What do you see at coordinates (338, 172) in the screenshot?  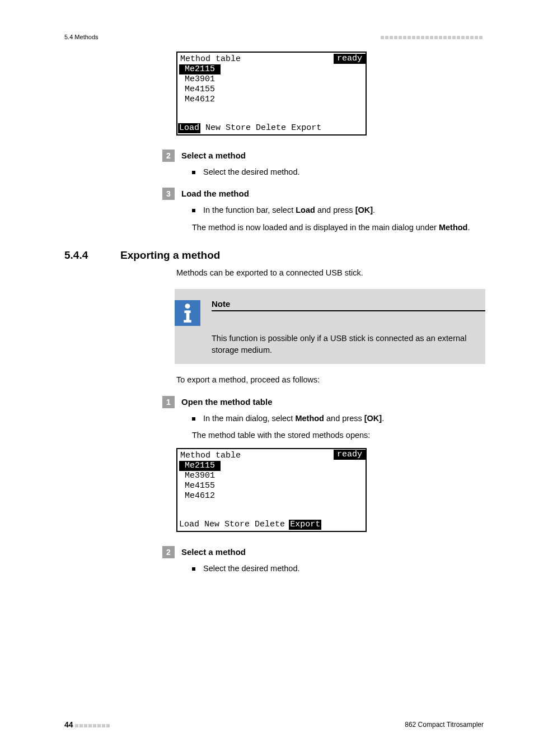 I see `step-2-bullet: Select the desired method.` at bounding box center [338, 172].